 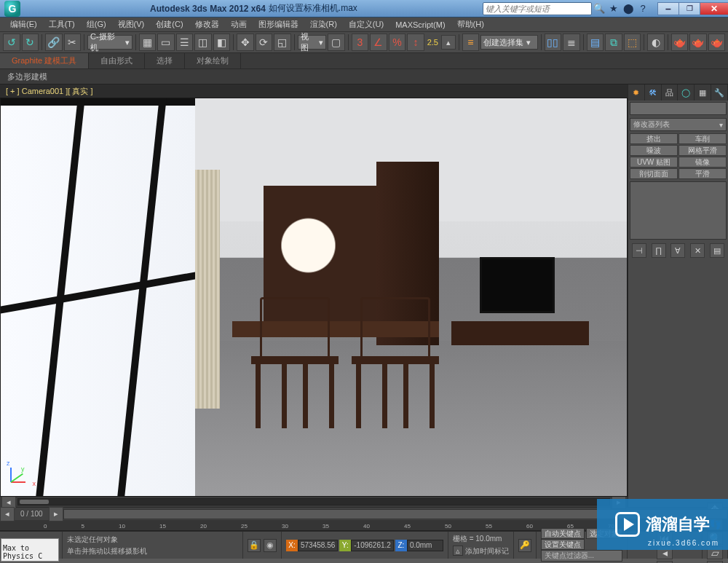 What do you see at coordinates (654, 173) in the screenshot?
I see `mod-slice: 剖切面面` at bounding box center [654, 173].